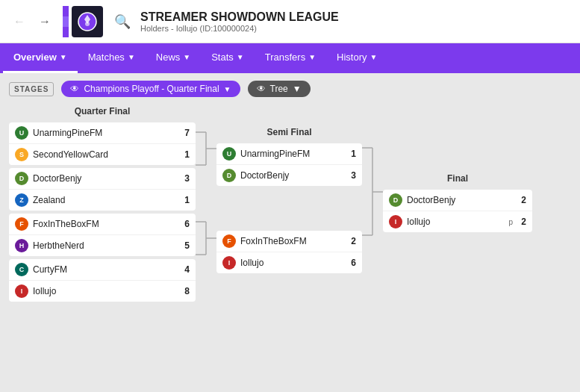 This screenshot has width=580, height=392. What do you see at coordinates (290, 58) in the screenshot?
I see `tab-transfers: Transfers ▼` at bounding box center [290, 58].